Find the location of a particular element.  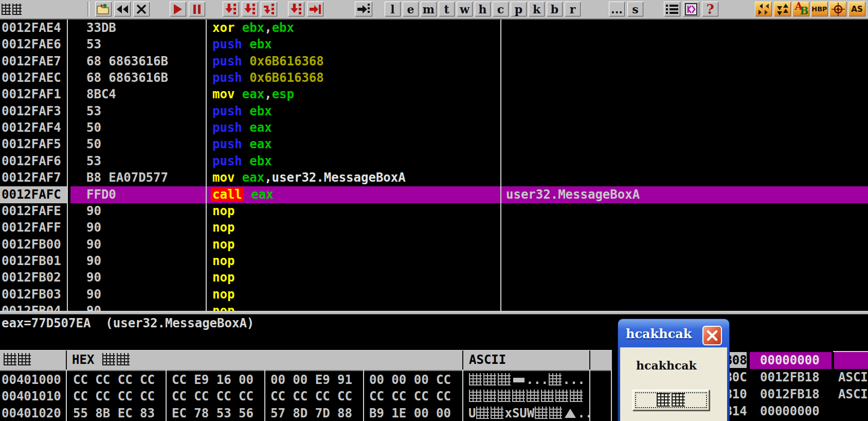

stack-row: 0012FB0800000000 is located at coordinates (434, 360).